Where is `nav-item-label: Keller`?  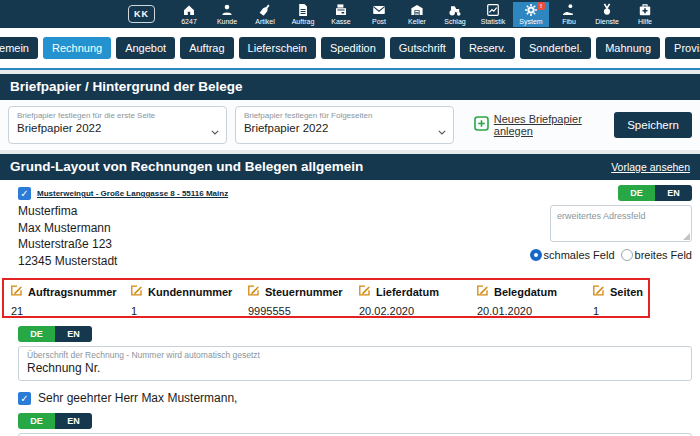 nav-item-label: Keller is located at coordinates (417, 22).